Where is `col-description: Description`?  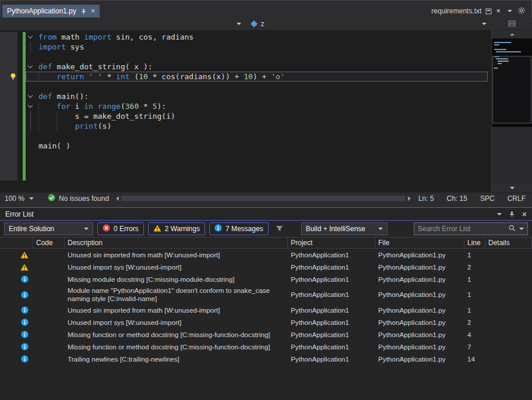
col-description: Description is located at coordinates (176, 243).